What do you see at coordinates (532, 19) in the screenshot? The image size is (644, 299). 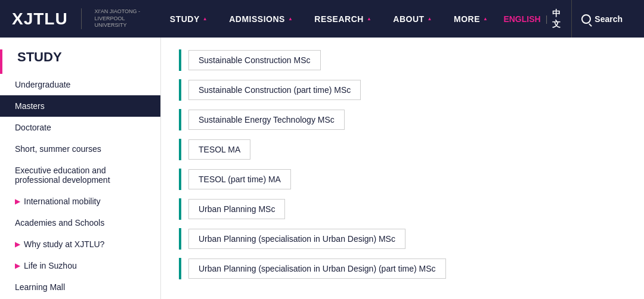 I see `language-switcher: ENGLISH | 中文` at bounding box center [532, 19].